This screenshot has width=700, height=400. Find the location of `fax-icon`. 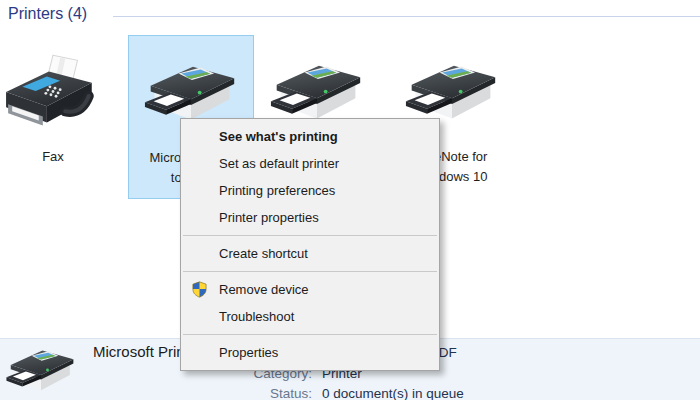

fax-icon is located at coordinates (53, 96).